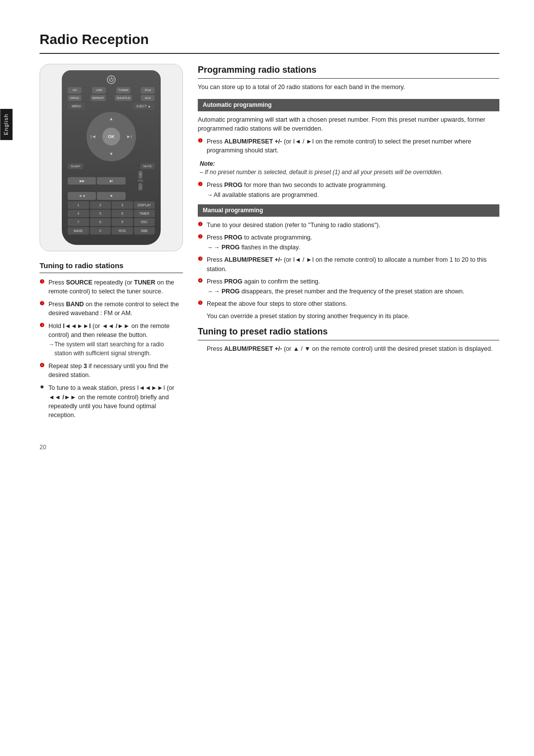 The height and width of the screenshot is (756, 534). What do you see at coordinates (111, 371) in the screenshot?
I see `tuning-step-4: ❹ Repeat step 3 if necessary until you f…` at bounding box center [111, 371].